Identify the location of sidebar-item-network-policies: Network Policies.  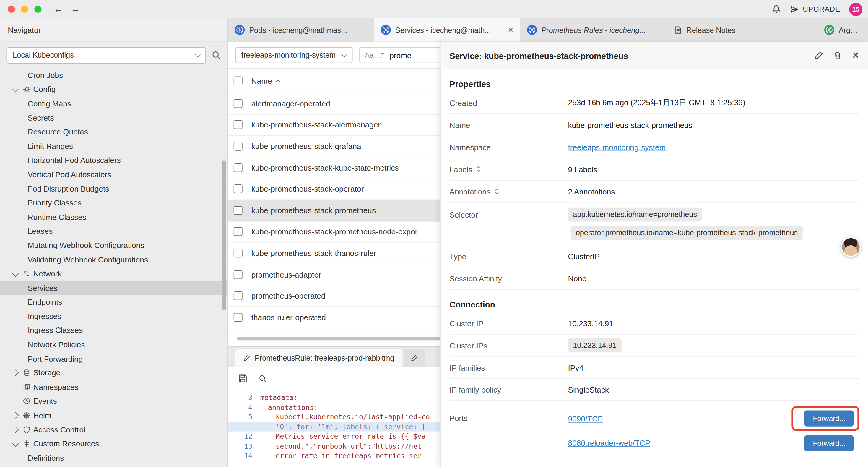
(114, 345).